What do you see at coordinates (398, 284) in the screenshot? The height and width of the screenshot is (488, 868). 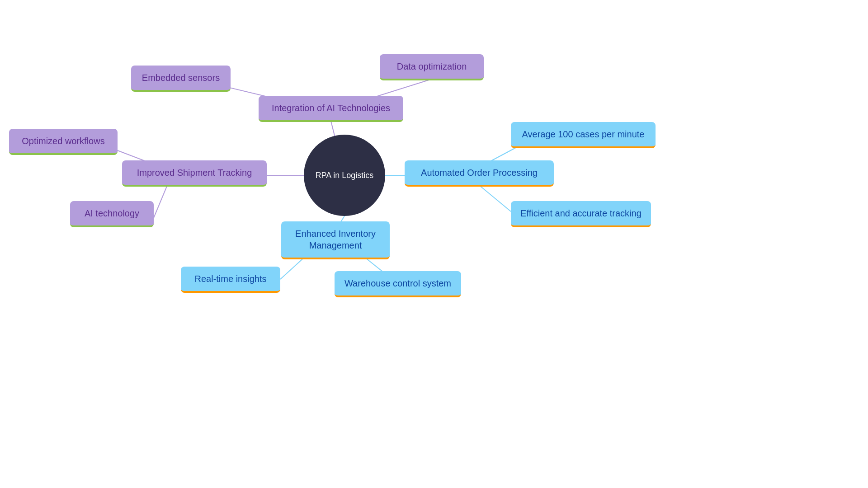 I see `node-warehouse-control: Warehouse control system` at bounding box center [398, 284].